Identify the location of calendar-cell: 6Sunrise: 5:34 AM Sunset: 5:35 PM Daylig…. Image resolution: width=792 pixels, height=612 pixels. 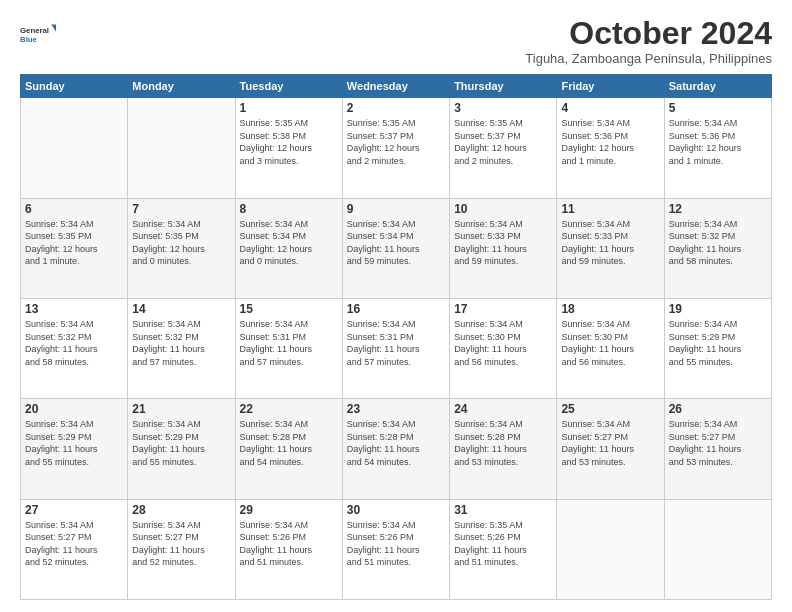
(74, 248).